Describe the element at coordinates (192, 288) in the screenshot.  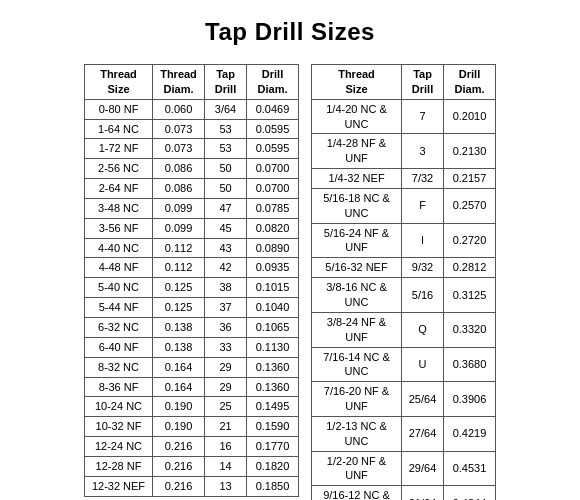
I see `table-row: 5-40 NC0.125380.1015` at that location.